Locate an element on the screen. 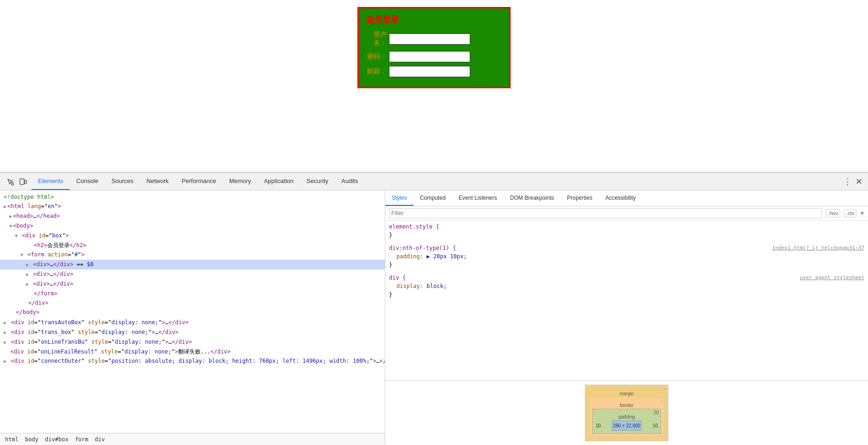 The width and height of the screenshot is (868, 445). css-source-ua: user agent stylesheet is located at coordinates (832, 278).